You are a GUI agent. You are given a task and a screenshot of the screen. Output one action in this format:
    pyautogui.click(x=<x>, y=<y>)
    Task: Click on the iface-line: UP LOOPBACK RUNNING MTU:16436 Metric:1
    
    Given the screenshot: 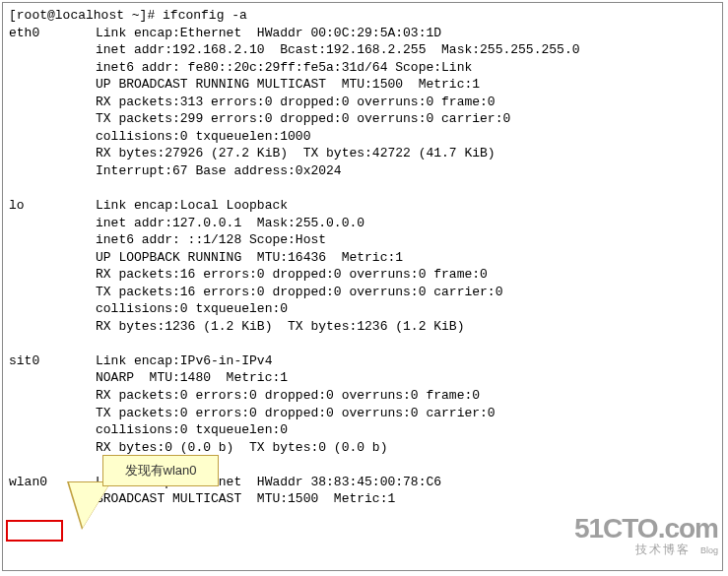 What is the action you would take?
    pyautogui.click(x=249, y=258)
    